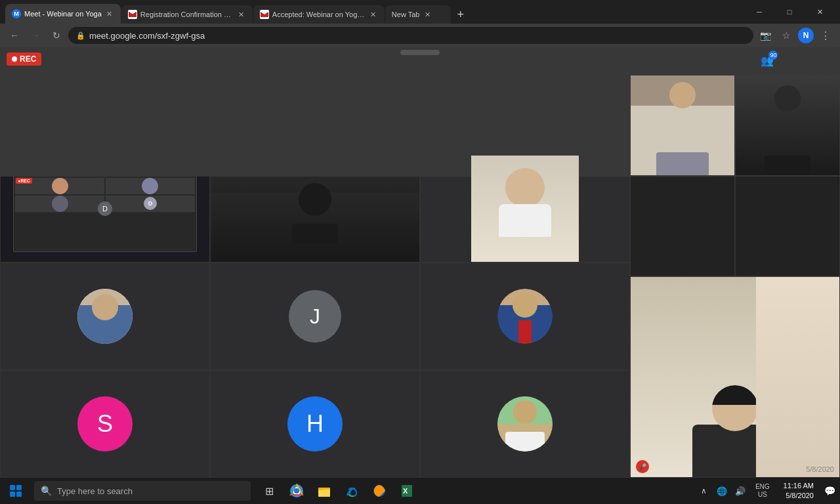 The height and width of the screenshot is (504, 840). I want to click on camera-icon: 📷, so click(765, 35).